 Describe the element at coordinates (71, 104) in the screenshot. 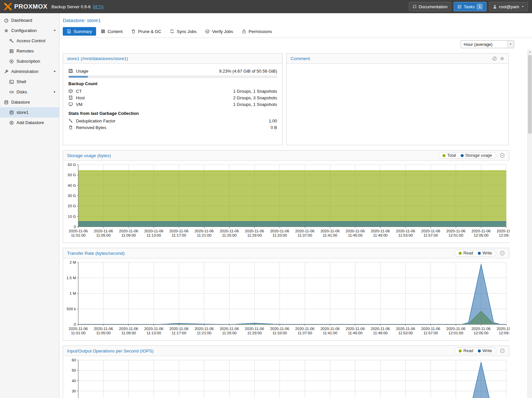

I see `monitor-icon` at that location.